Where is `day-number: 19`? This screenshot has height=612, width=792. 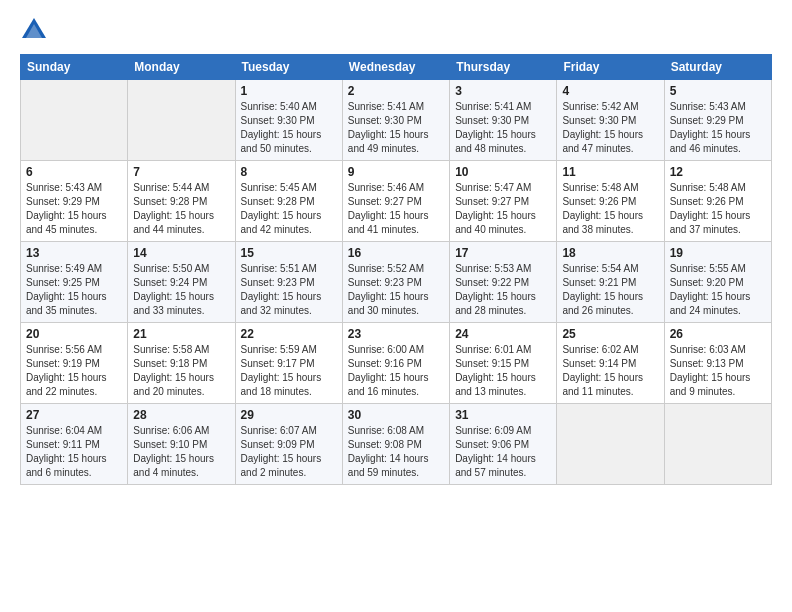
day-number: 19 is located at coordinates (718, 253).